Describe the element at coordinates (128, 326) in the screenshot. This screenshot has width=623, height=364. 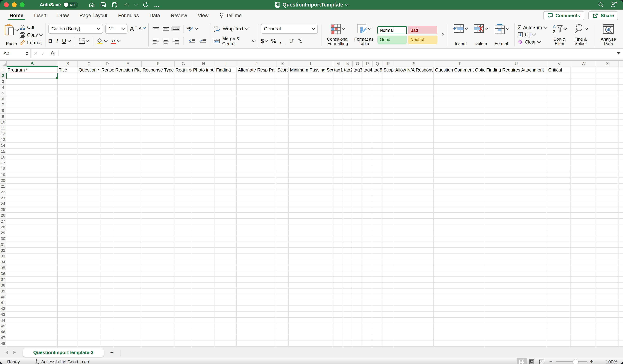
I see `cell-E45` at that location.